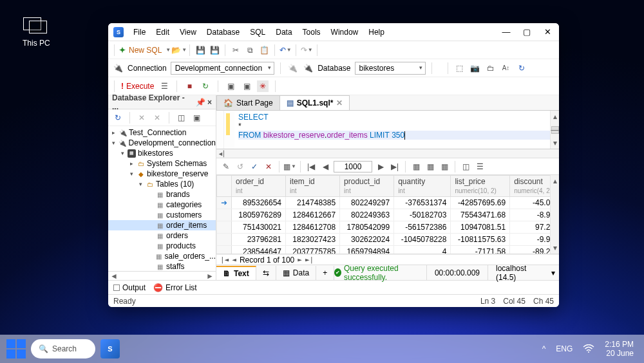 This screenshot has height=363, width=644. What do you see at coordinates (395, 167) in the screenshot?
I see `nav-last-icon: ▶|` at bounding box center [395, 167].